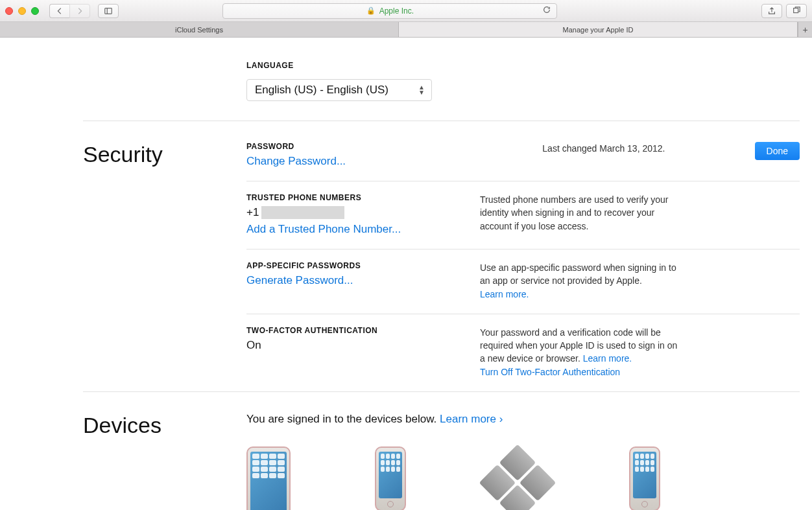  Describe the element at coordinates (518, 477) in the screenshot. I see `device-windows-bootcamp` at that location.